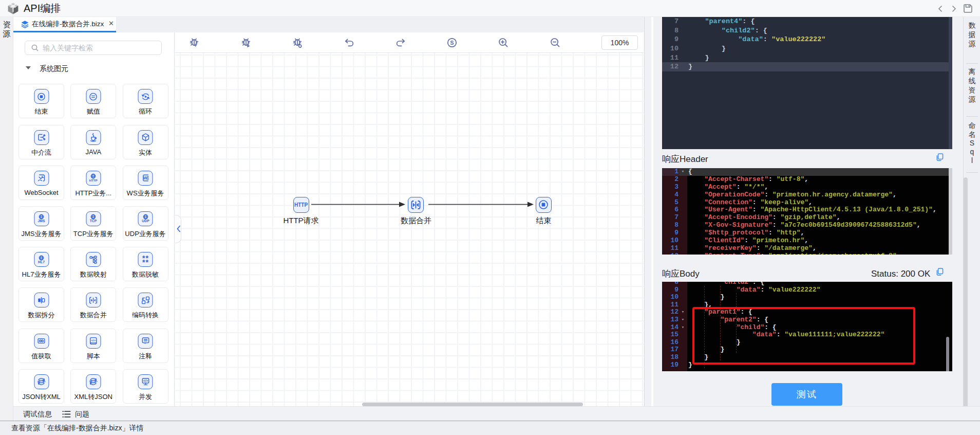  I want to click on svg-text: json-XML, so click(42, 382).